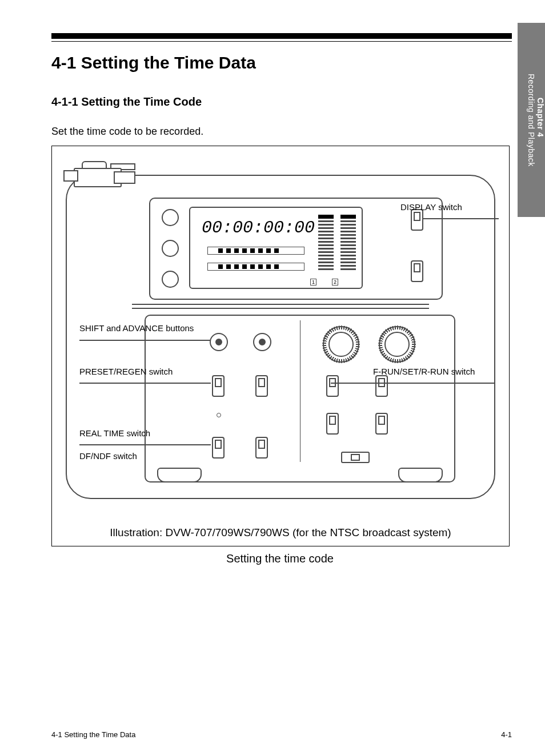  I want to click on panel-centerline, so click(300, 391).